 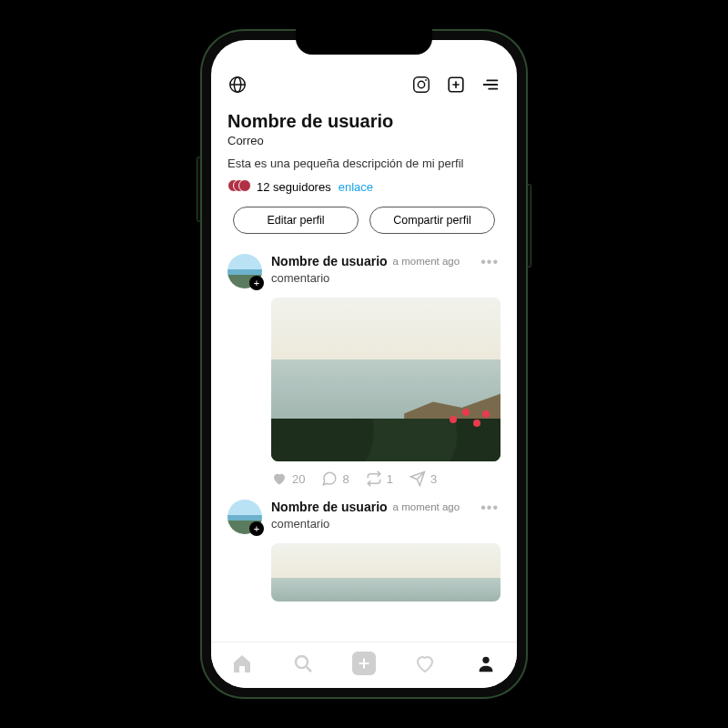 What do you see at coordinates (364, 122) in the screenshot?
I see `profile-username: Nombre de usuario` at bounding box center [364, 122].